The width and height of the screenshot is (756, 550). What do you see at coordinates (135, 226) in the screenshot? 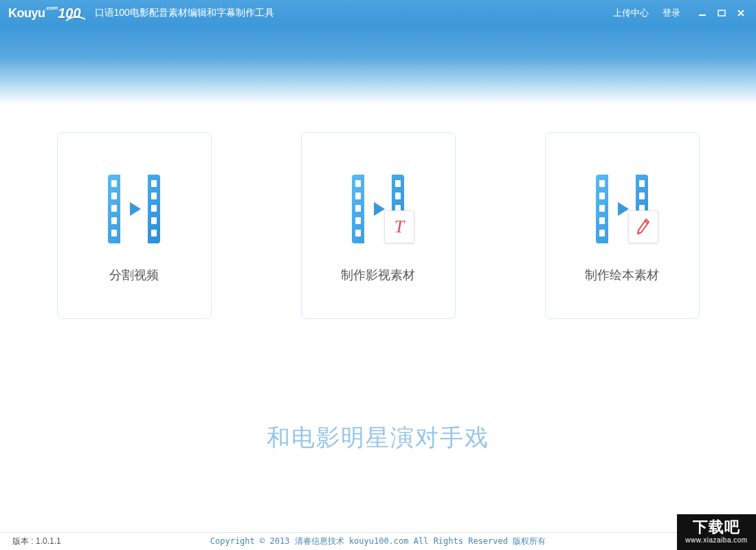
I see `split-video-card: 分割视频` at bounding box center [135, 226].